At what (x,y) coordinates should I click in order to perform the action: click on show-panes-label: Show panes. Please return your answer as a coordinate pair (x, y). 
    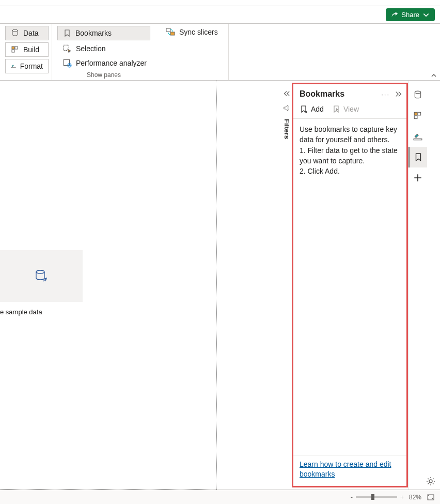
    Looking at the image, I should click on (104, 75).